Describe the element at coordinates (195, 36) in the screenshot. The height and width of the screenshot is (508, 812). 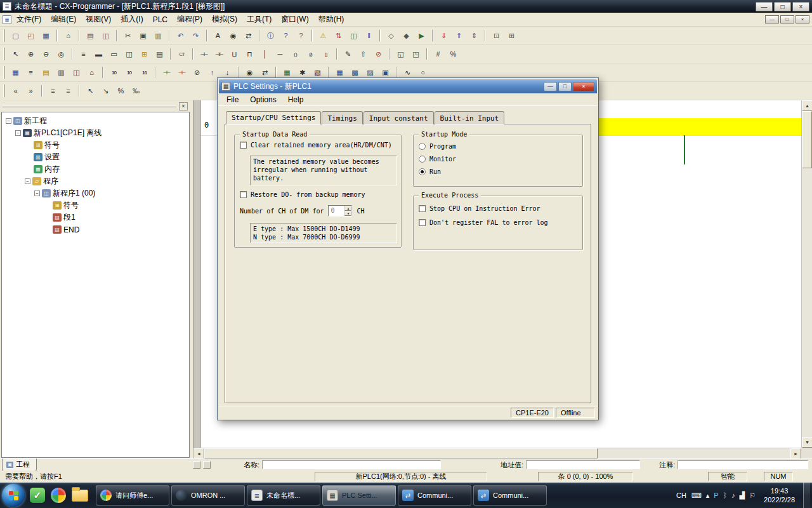
I see `redo-icon: ↷` at that location.